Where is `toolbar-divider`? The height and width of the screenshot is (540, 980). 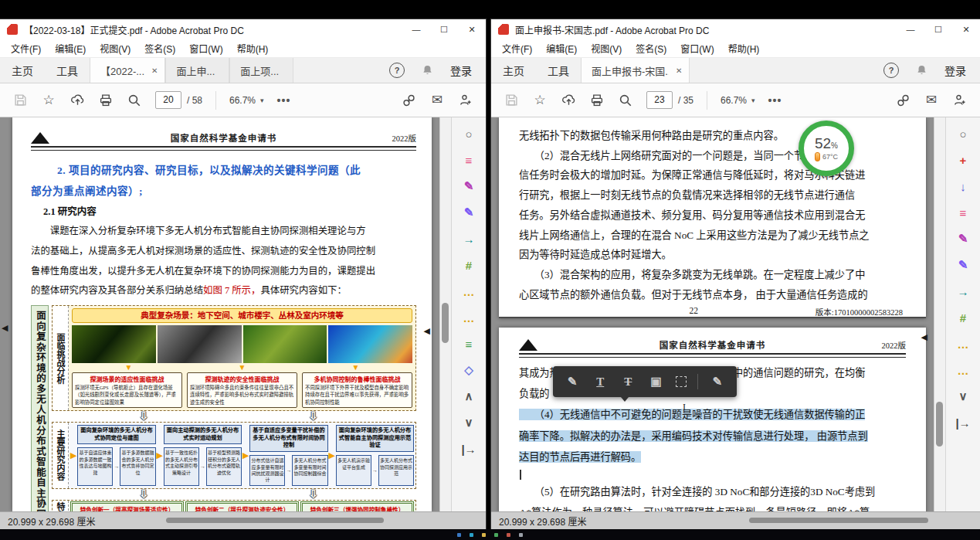
toolbar-divider is located at coordinates (698, 382).